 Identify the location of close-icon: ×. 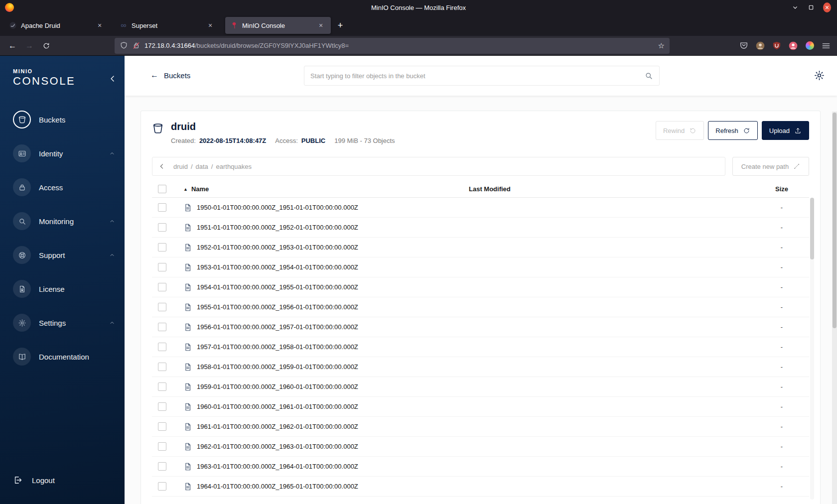
(827, 7).